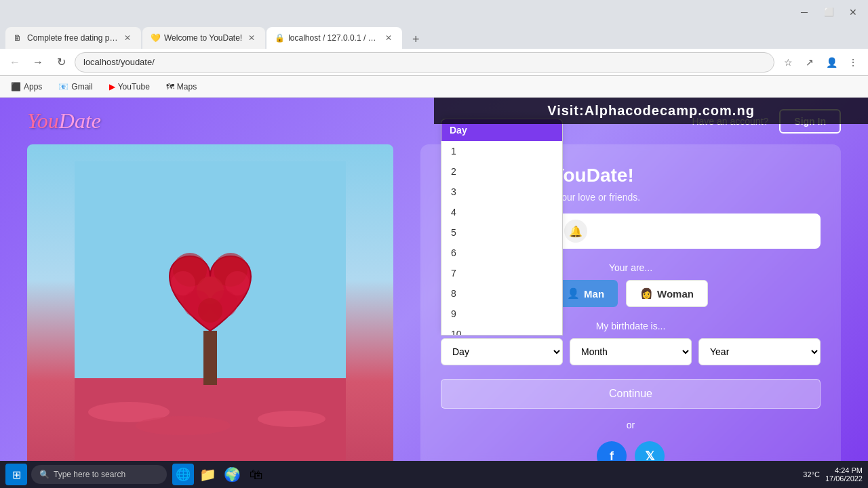 The image size is (868, 488). Describe the element at coordinates (810, 62) in the screenshot. I see `share-icon: ↗` at that location.